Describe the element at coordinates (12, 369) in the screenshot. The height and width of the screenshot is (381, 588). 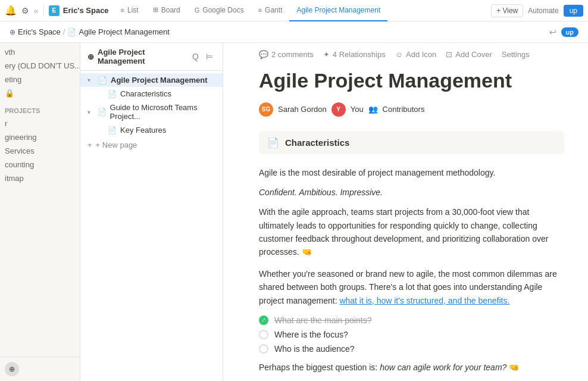
I see `sidebar-bottom-icon: ⊕` at that location.